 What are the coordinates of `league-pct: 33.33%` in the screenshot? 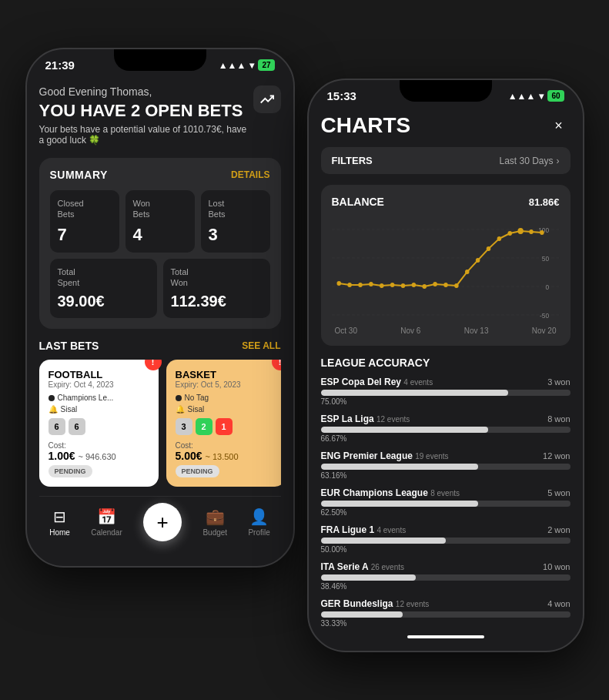 It's located at (446, 624).